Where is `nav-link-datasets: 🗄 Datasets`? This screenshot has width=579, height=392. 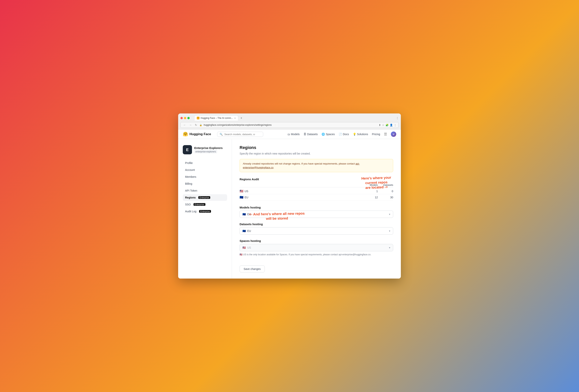 nav-link-datasets: 🗄 Datasets is located at coordinates (310, 134).